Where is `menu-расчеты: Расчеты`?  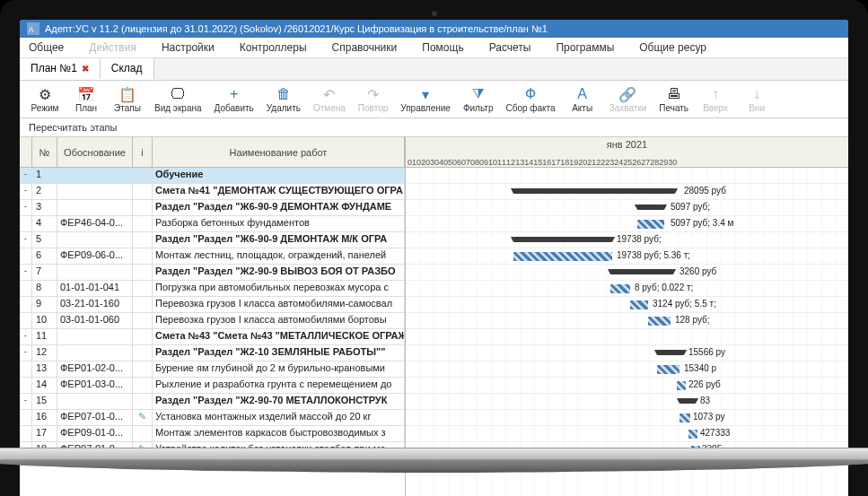 menu-расчеты: Расчеты is located at coordinates (510, 48).